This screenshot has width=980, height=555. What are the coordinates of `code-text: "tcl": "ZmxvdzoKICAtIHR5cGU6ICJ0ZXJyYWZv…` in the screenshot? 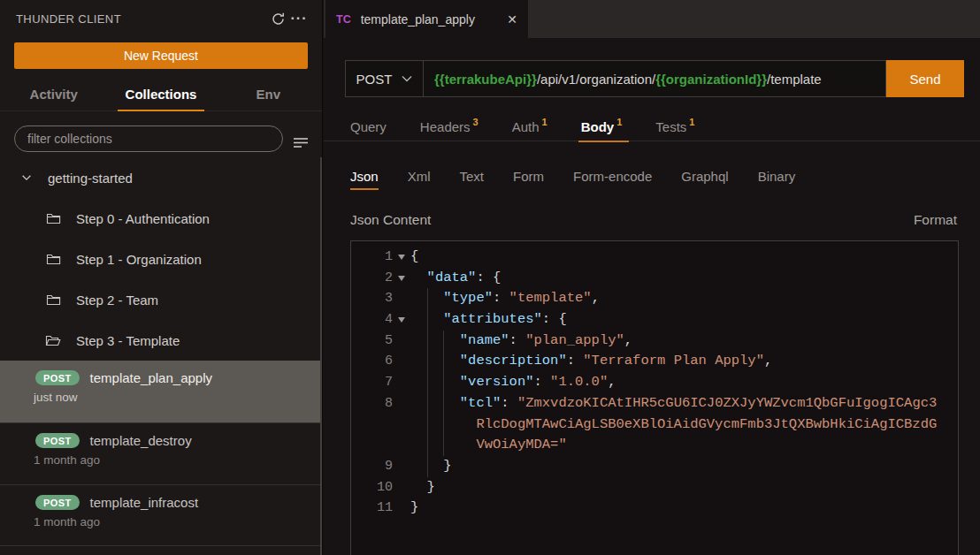 It's located at (685, 404).